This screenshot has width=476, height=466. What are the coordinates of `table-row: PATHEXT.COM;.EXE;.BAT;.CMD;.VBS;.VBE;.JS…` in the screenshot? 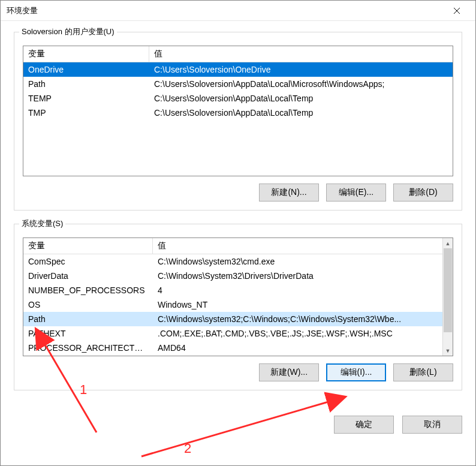 It's located at (238, 333).